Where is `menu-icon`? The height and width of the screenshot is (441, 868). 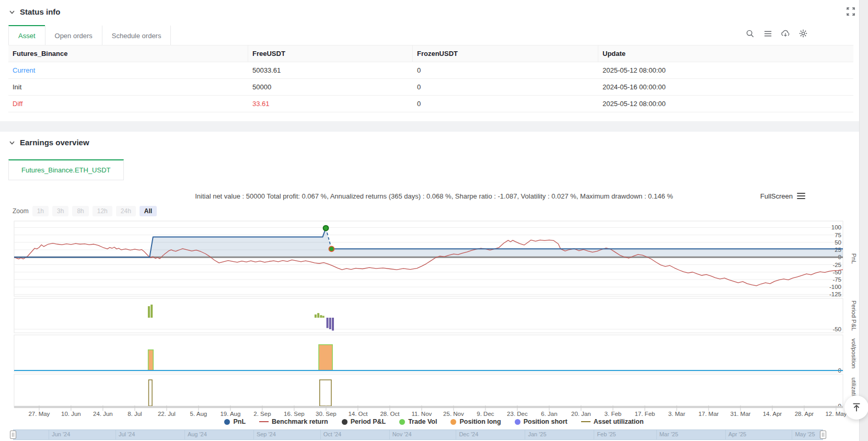
menu-icon is located at coordinates (768, 33).